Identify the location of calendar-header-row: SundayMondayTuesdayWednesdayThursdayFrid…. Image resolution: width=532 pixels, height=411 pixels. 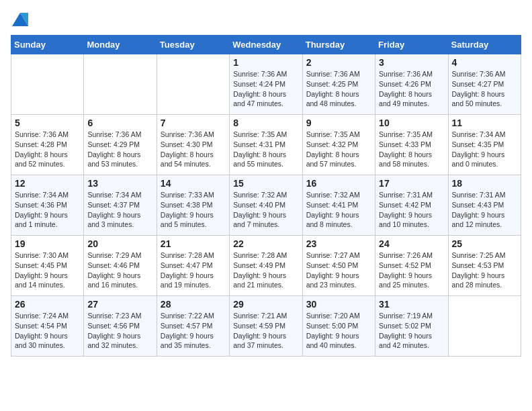
(266, 45).